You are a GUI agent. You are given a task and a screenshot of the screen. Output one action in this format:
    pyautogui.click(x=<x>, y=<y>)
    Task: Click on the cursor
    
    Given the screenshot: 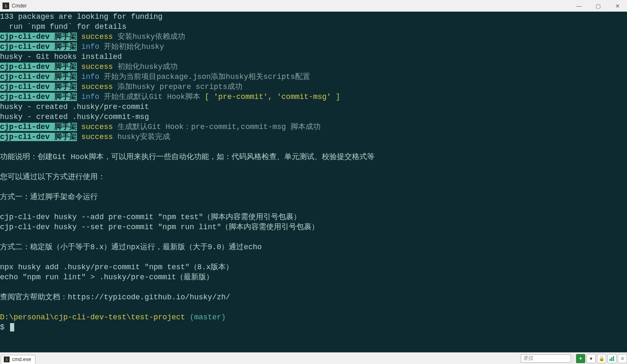 What is the action you would take?
    pyautogui.click(x=12, y=327)
    